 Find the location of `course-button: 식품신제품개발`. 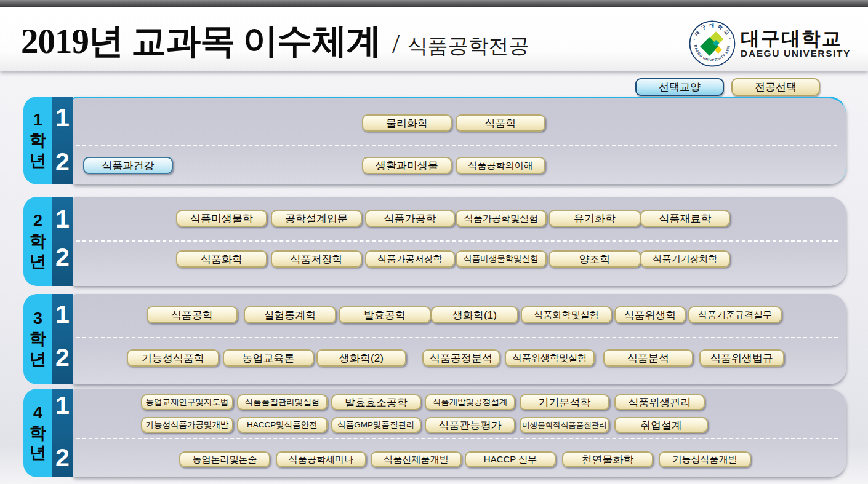

course-button: 식품신제품개발 is located at coordinates (416, 459).